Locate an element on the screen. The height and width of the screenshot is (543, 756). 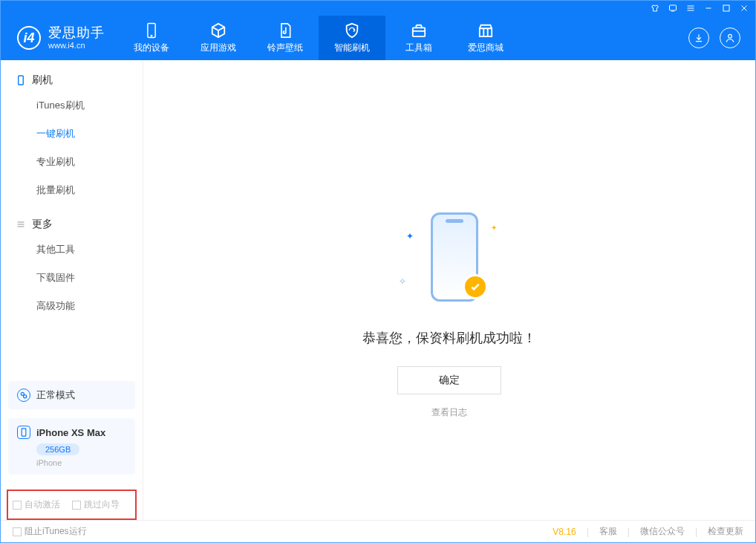
user-button is located at coordinates (730, 38).